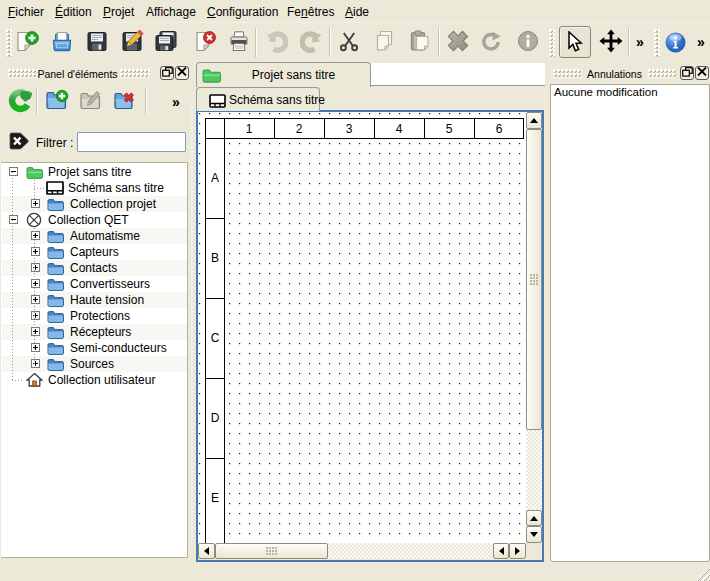 This screenshot has height=581, width=710. I want to click on svg-text: C, so click(216, 338).